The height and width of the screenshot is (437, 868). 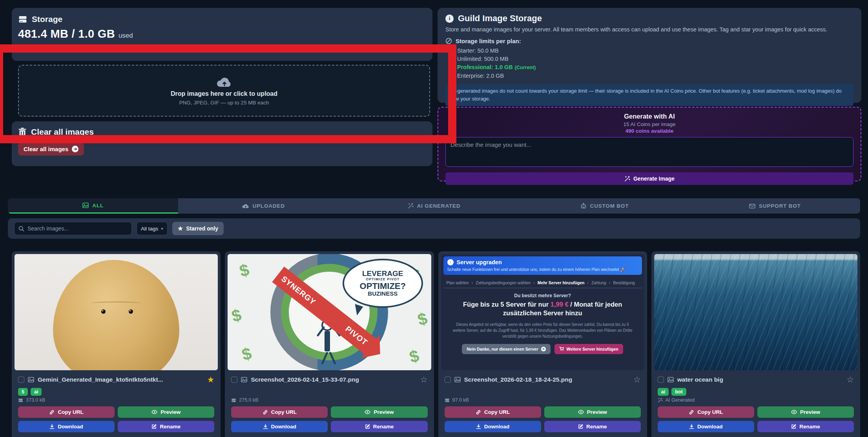 What do you see at coordinates (67, 34) in the screenshot?
I see `storage-usage-value: 481.4 MB / 1.0 GB` at bounding box center [67, 34].